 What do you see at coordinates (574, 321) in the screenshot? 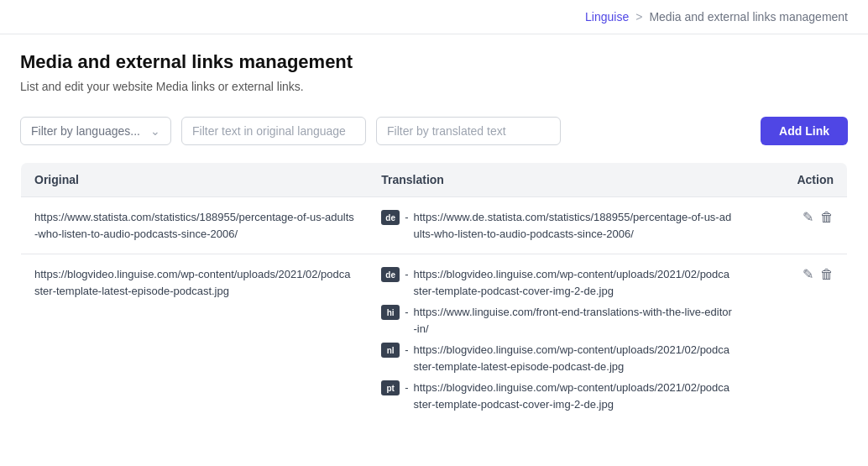
I see `translation-url: https://www.linguise.com/front-end-trans…` at bounding box center [574, 321].